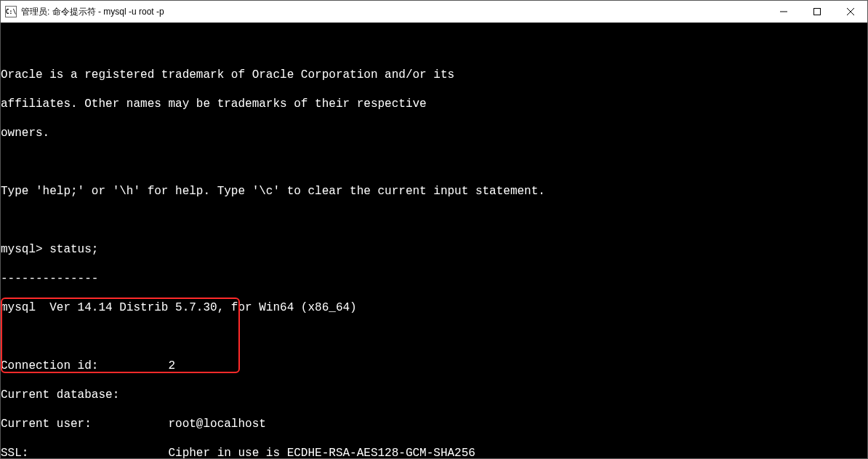  Describe the element at coordinates (851, 12) in the screenshot. I see `close-button` at that location.